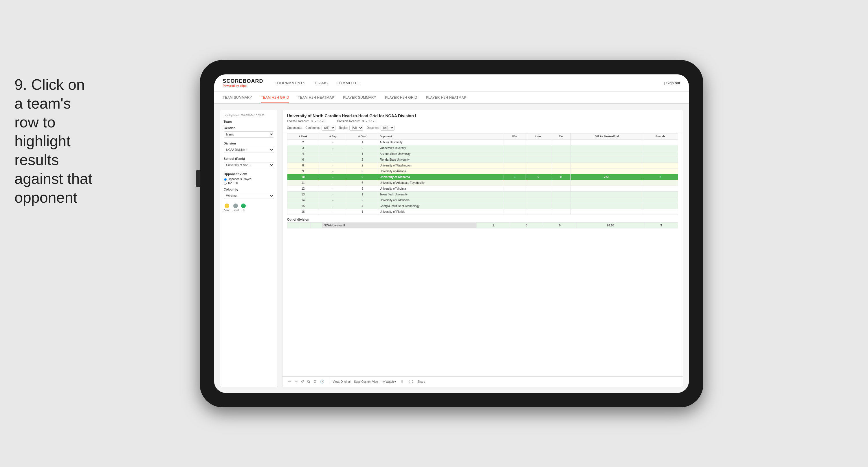  Describe the element at coordinates (483, 165) in the screenshot. I see `table-row: 8-2University of Washington` at that location.